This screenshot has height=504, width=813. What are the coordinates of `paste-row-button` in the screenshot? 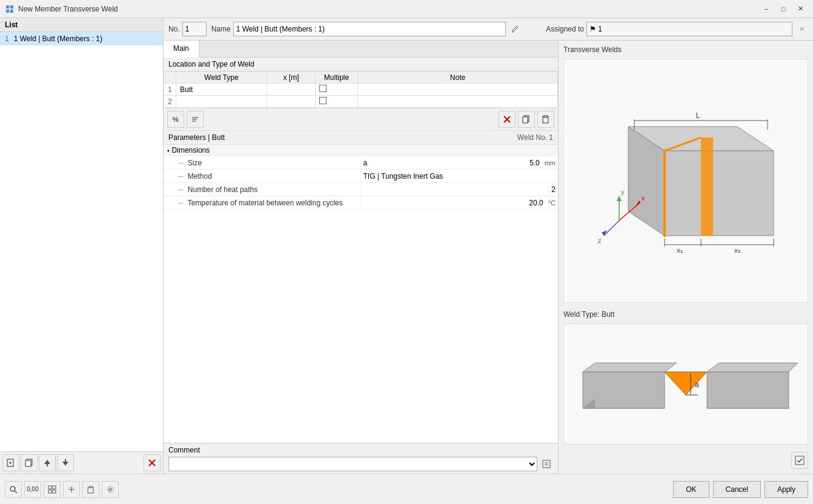 It's located at (546, 119).